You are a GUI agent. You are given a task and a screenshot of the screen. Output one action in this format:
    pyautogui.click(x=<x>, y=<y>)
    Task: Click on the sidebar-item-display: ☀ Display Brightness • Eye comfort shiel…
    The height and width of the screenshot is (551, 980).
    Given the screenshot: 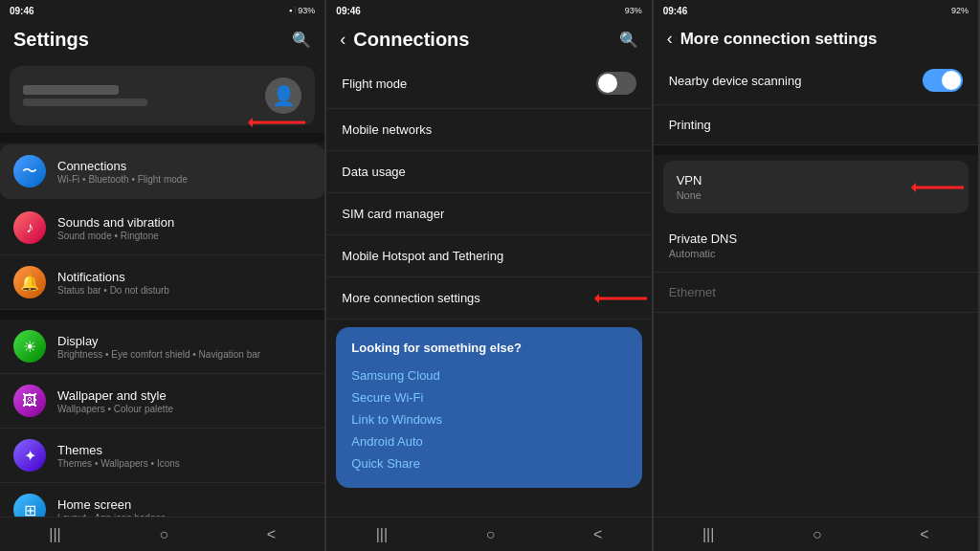 What is the action you would take?
    pyautogui.click(x=163, y=346)
    